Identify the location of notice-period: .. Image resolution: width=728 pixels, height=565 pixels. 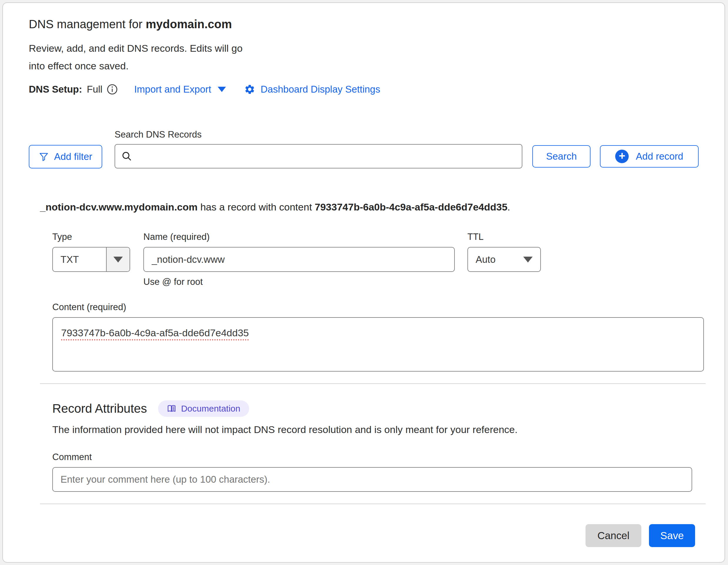
(509, 207).